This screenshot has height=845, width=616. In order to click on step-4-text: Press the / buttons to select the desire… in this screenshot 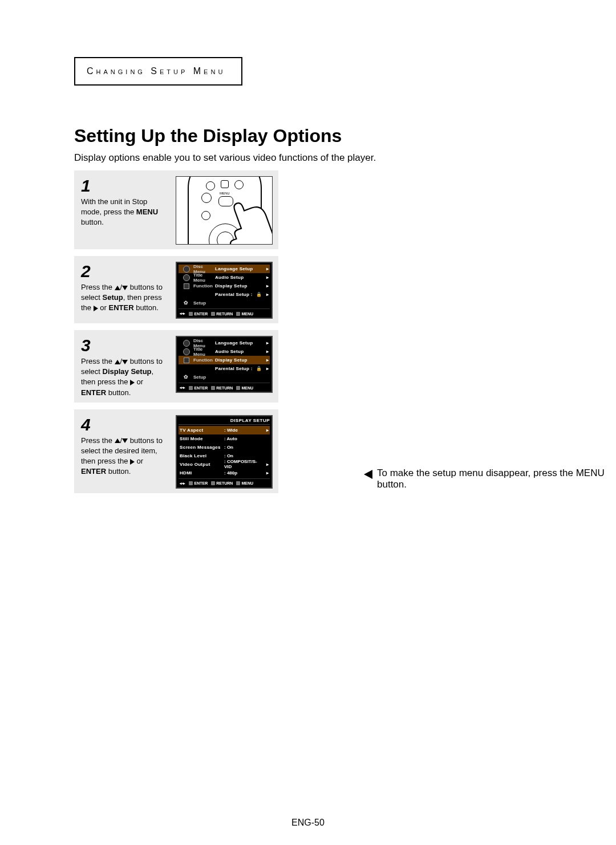, I will do `click(125, 456)`.